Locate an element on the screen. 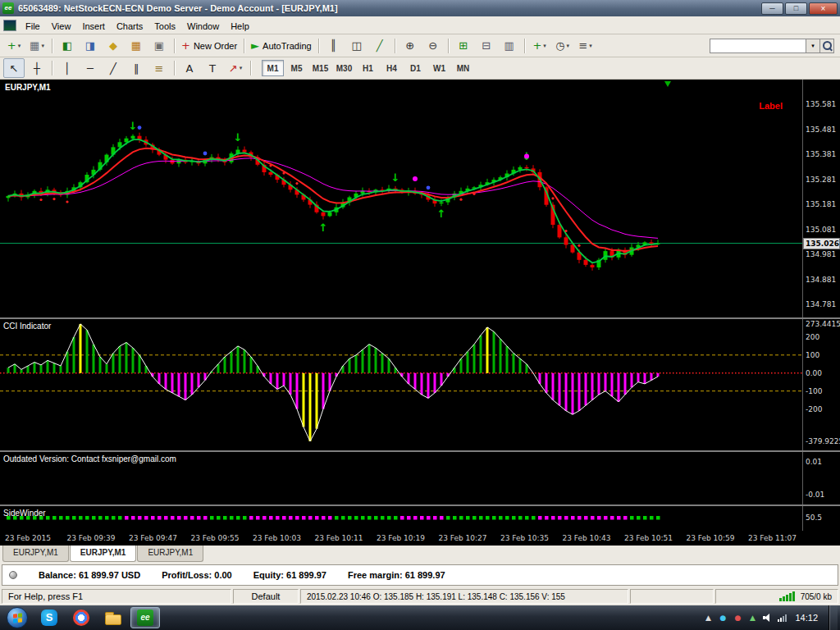 This screenshot has height=630, width=840. equidistant-channel-button: ∥ is located at coordinates (136, 68).